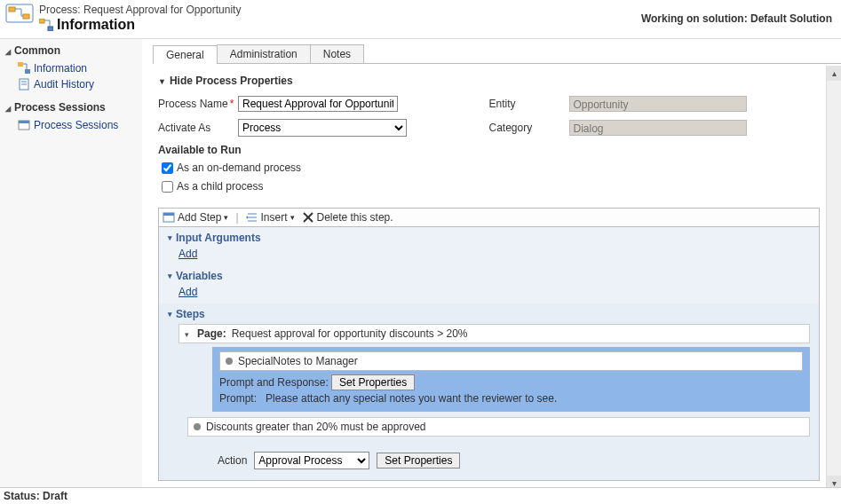 This screenshot has height=504, width=841. I want to click on sidebar-group-common: Common, so click(71, 51).